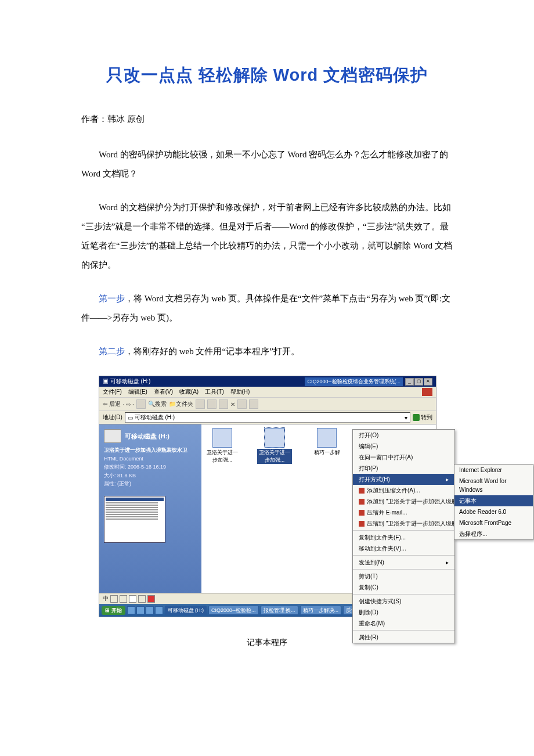  I want to click on titlebar: ▣ 可移动磁盘 (H:) CIQ2000--检验检疫综合业务管理系统(... _…, so click(268, 381).